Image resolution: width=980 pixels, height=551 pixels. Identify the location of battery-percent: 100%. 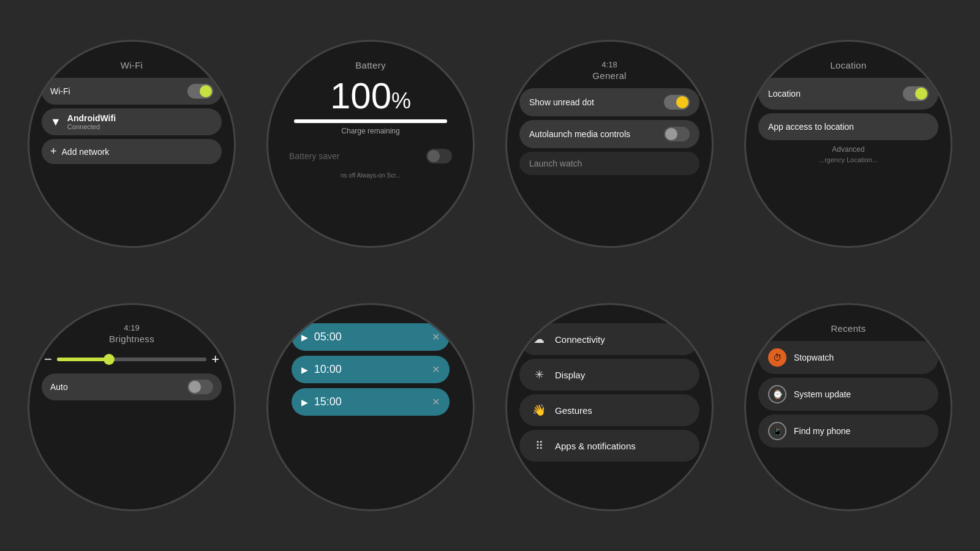
(371, 96).